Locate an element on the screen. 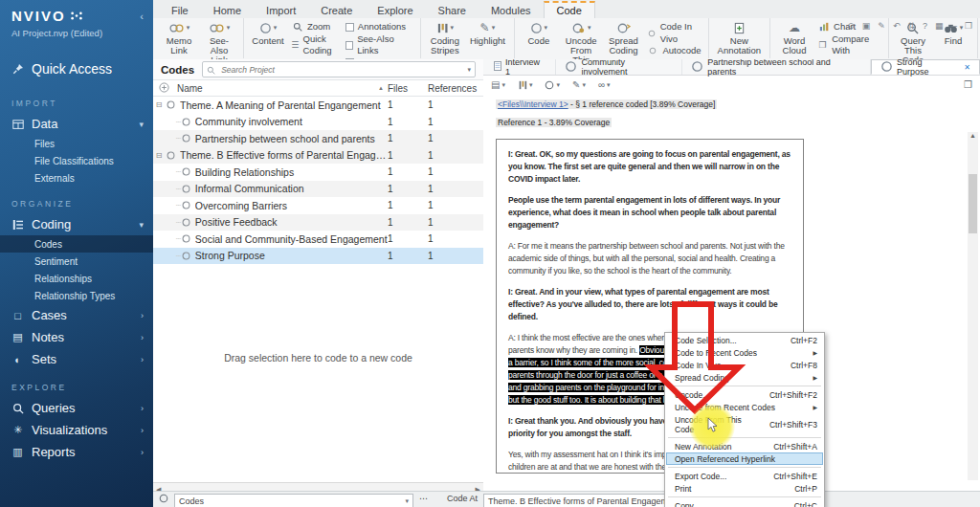  add-code-icon is located at coordinates (165, 88).